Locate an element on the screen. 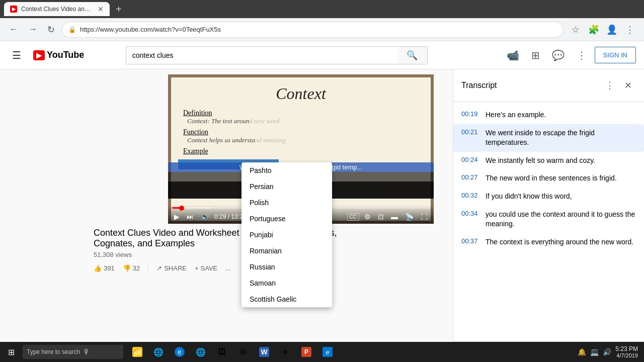 This screenshot has width=644, height=362. taskbar-apps: 📁 🌐 e 🌐 🖼 ✉ W ☀ P e is located at coordinates (232, 352).